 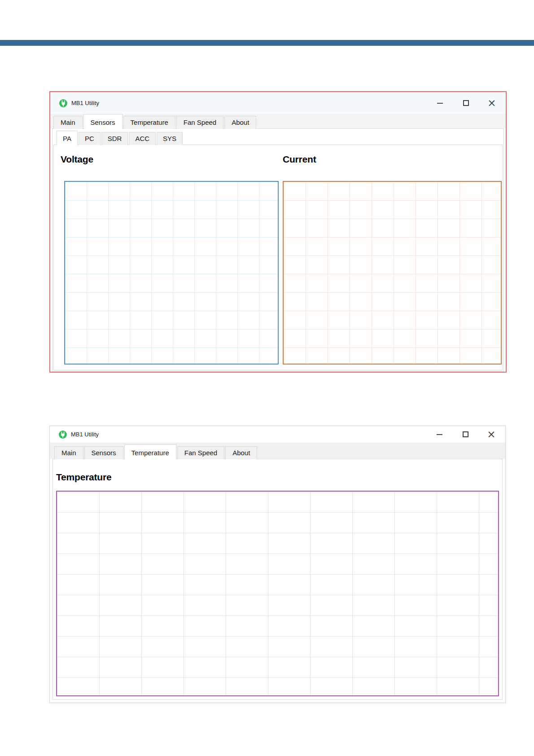 I want to click on current-chart-section: Current, so click(x=394, y=261).